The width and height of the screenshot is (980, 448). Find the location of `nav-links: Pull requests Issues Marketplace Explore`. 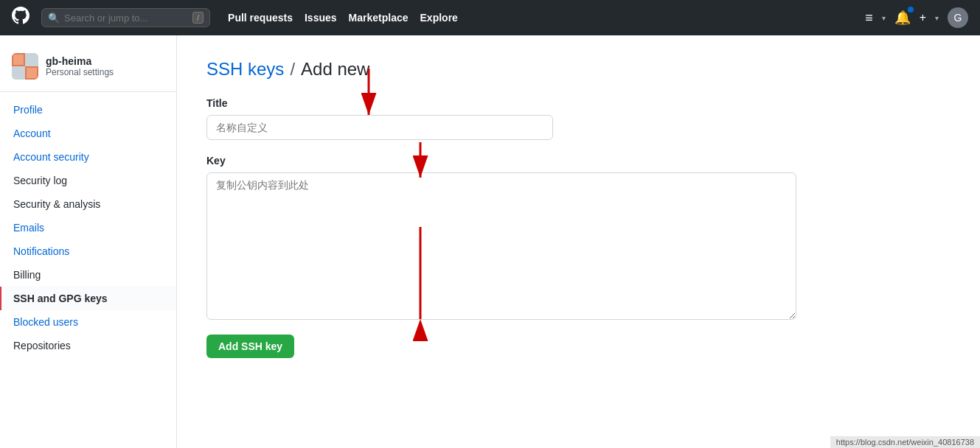

nav-links: Pull requests Issues Marketplace Explore is located at coordinates (343, 18).